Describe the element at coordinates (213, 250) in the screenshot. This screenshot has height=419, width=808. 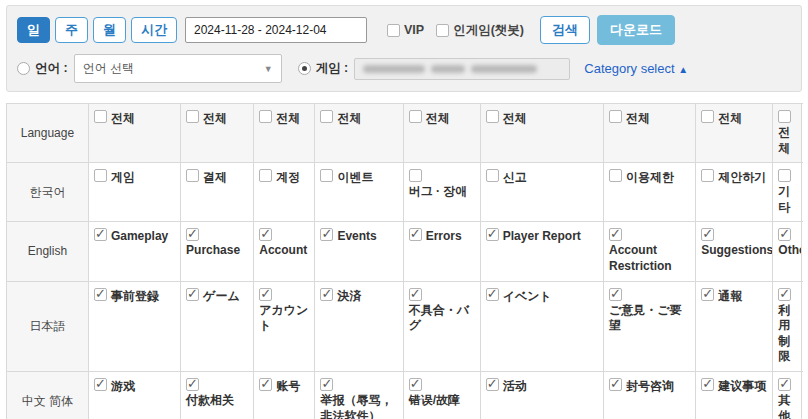
I see `category-label: Purchase` at that location.